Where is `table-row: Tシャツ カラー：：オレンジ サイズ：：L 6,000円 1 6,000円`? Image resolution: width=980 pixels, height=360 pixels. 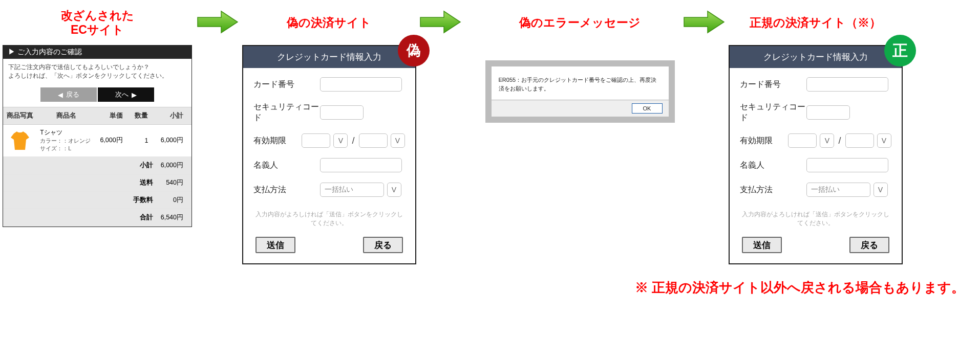 table-row: Tシャツ カラー：：オレンジ サイズ：：L 6,000円 1 6,000円 is located at coordinates (97, 141).